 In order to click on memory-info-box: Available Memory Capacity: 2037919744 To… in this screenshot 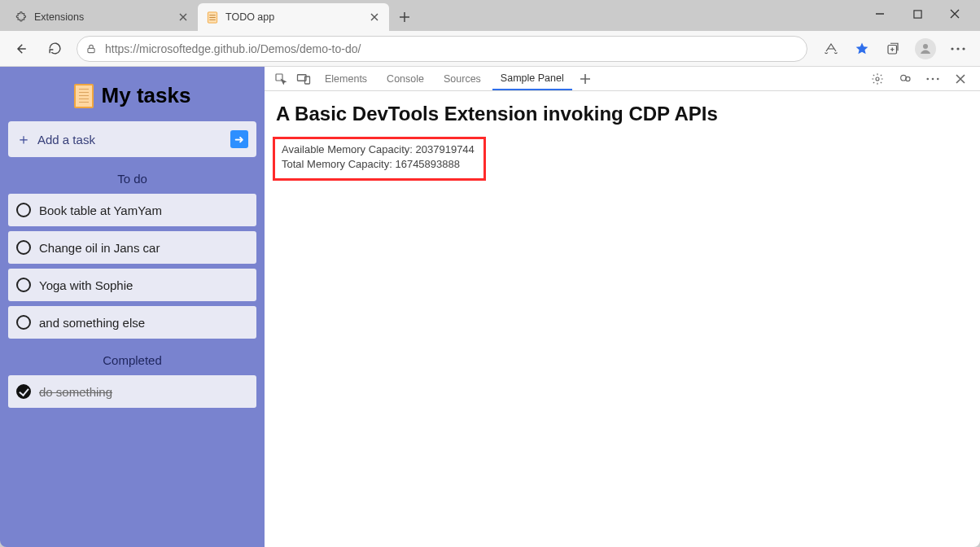, I will do `click(379, 159)`.